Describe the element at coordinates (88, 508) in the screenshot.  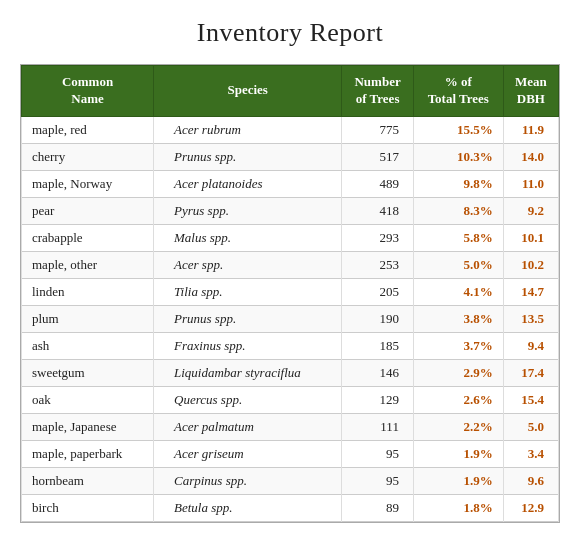
I see `cell-common-name: birch` at that location.